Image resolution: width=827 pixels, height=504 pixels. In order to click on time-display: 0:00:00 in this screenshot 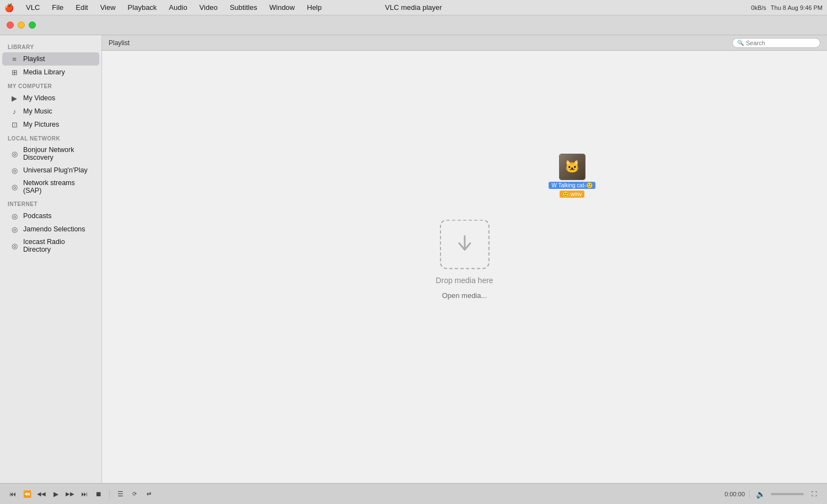, I will do `click(734, 494)`.